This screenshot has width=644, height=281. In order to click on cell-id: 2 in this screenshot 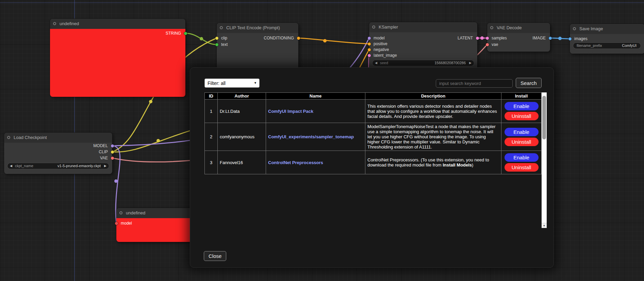, I will do `click(211, 137)`.